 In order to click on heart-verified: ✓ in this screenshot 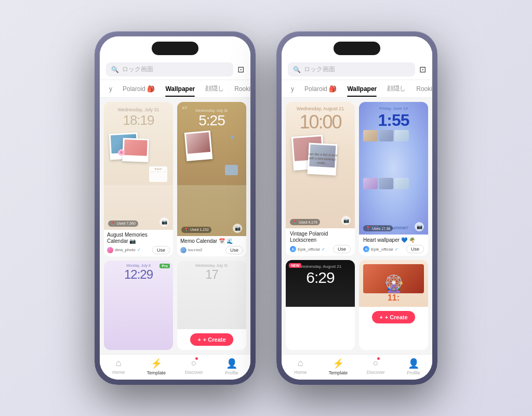, I will do `click(397, 250)`.